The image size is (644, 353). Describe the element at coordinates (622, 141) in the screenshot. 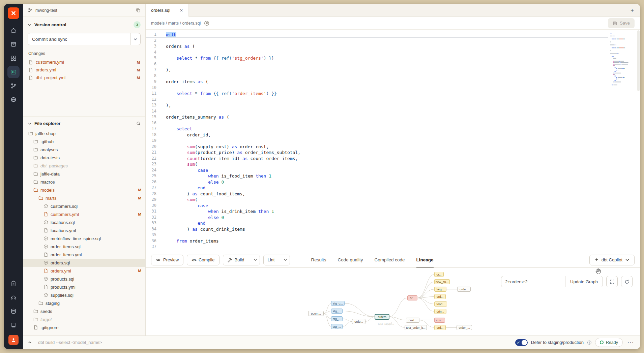

I see `minimap` at that location.